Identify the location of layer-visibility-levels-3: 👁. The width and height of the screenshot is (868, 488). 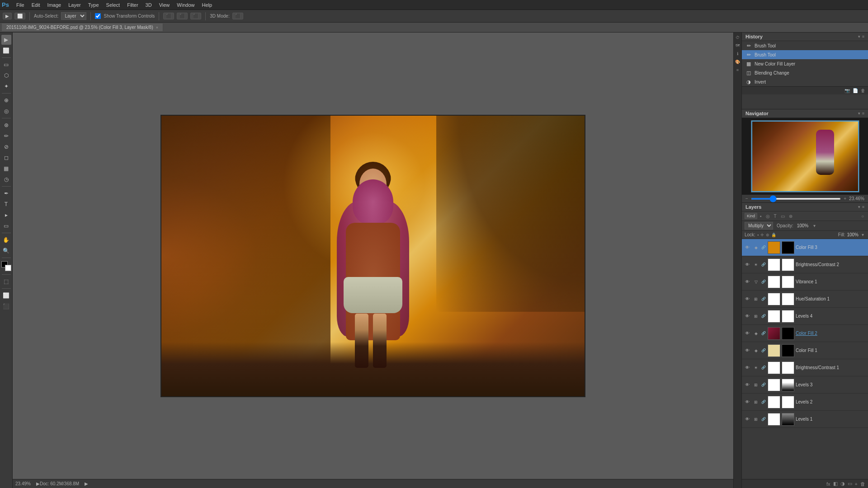
(747, 385).